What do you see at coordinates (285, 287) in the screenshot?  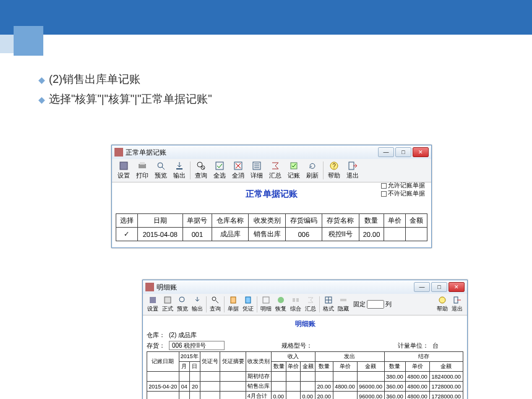 I see `window-title: 明细账` at bounding box center [285, 287].